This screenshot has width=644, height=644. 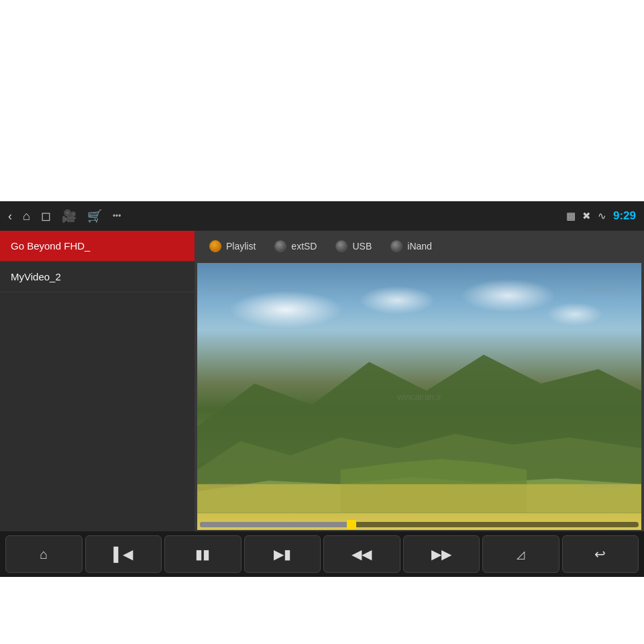 What do you see at coordinates (97, 277) in the screenshot?
I see `playlist-item-2: MyVideo_2` at bounding box center [97, 277].